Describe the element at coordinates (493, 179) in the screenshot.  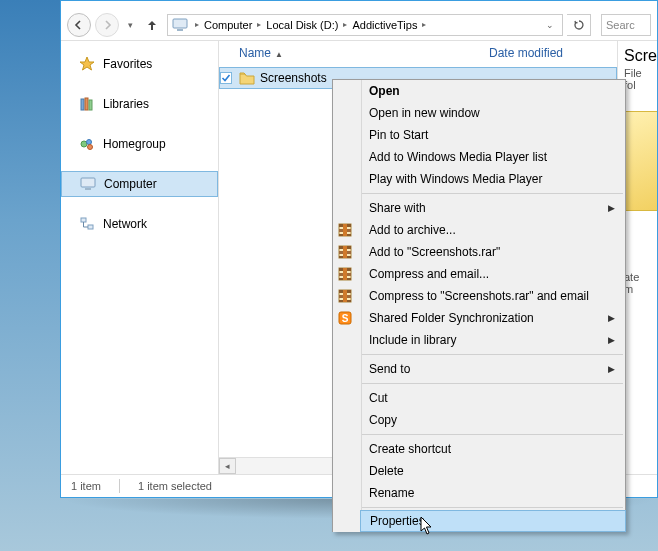
I see `menu-item-play-with-windows-media-player: Play with Windows Media Player` at that location.